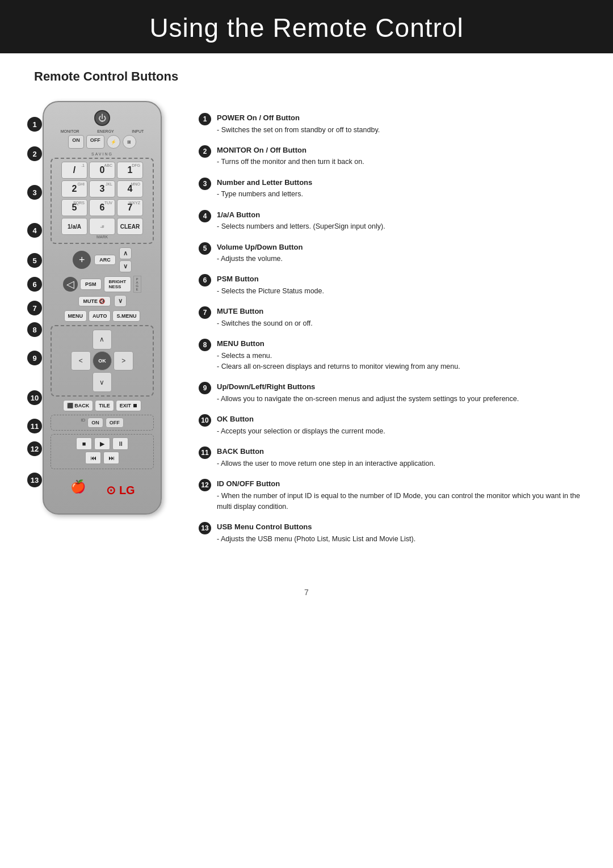  I want to click on desc-item-6: 6 PSM Button - Selects the Picture Statu…, so click(397, 285).